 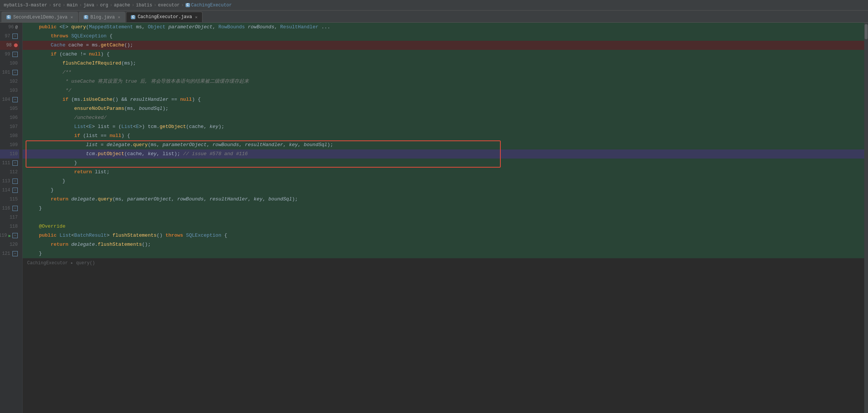 What do you see at coordinates (10, 109) in the screenshot?
I see `gutter-105: 105` at bounding box center [10, 109].